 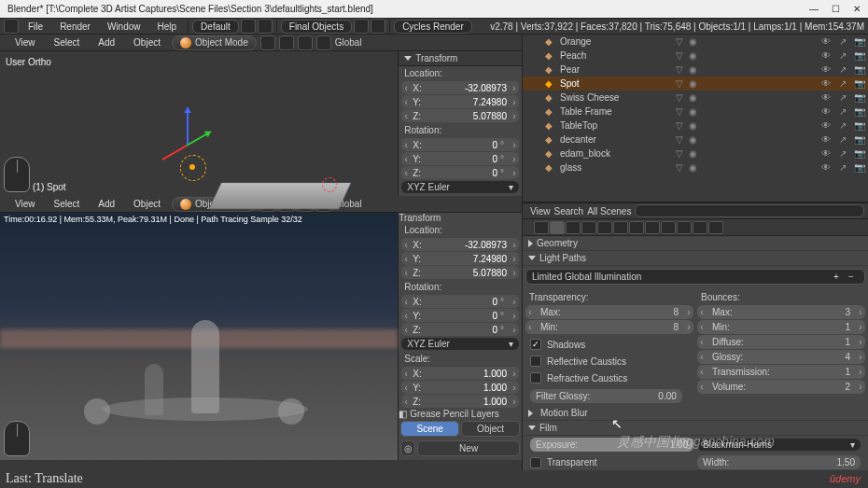 What do you see at coordinates (147, 43) in the screenshot?
I see `view3d-menu-object: Object` at bounding box center [147, 43].